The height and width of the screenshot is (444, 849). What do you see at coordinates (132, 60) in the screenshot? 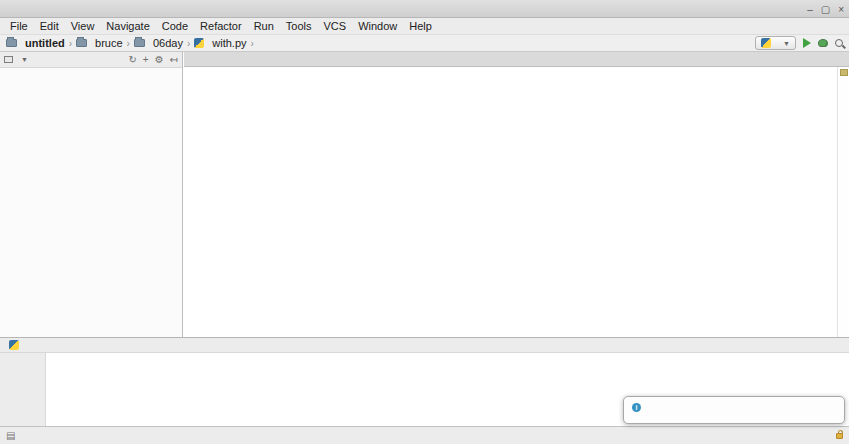
I see `sync-icon: ↻` at bounding box center [132, 60].